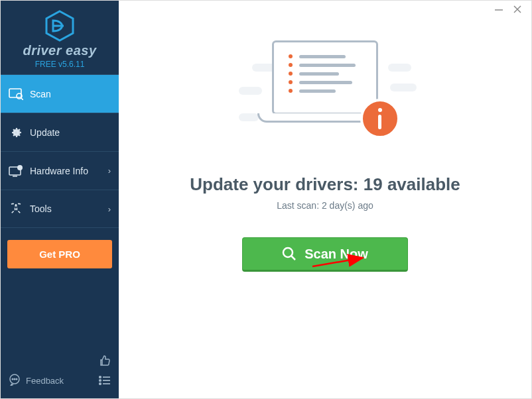  Describe the element at coordinates (36, 380) in the screenshot. I see `feedback-button: Feedback` at that location.